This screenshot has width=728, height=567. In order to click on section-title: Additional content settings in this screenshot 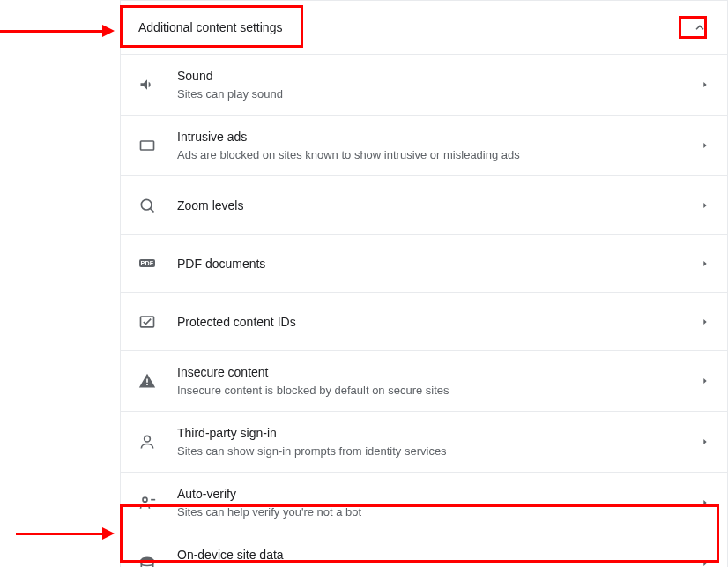, I will do `click(210, 27)`.